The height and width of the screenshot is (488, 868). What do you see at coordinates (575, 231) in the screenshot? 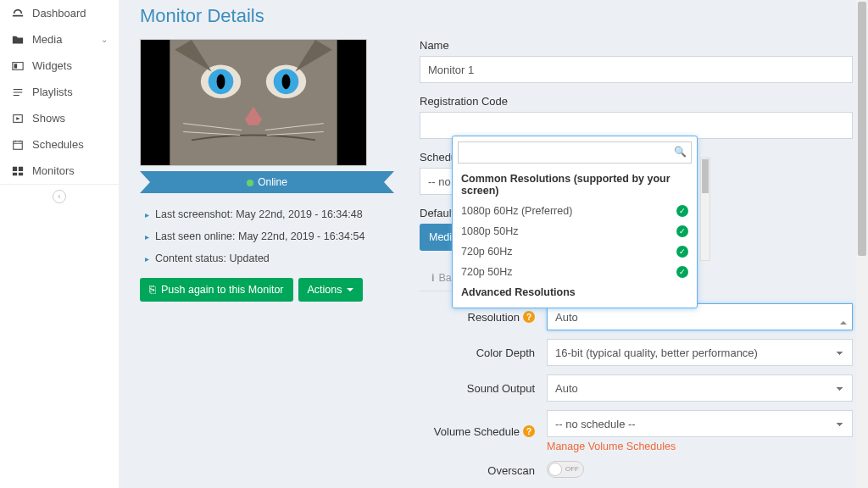
I see `dropdown-option: 1080p 50Hz✓` at bounding box center [575, 231].